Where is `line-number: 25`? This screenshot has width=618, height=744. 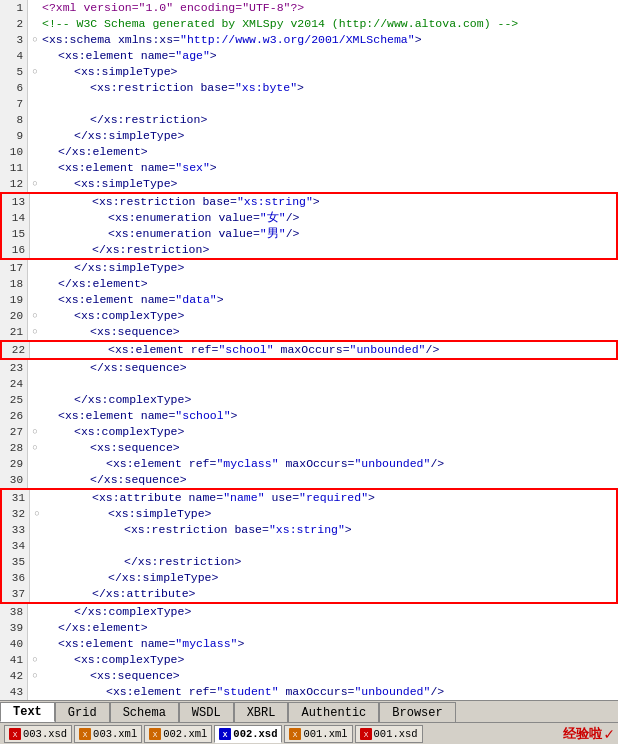
line-number: 25 is located at coordinates (14, 400).